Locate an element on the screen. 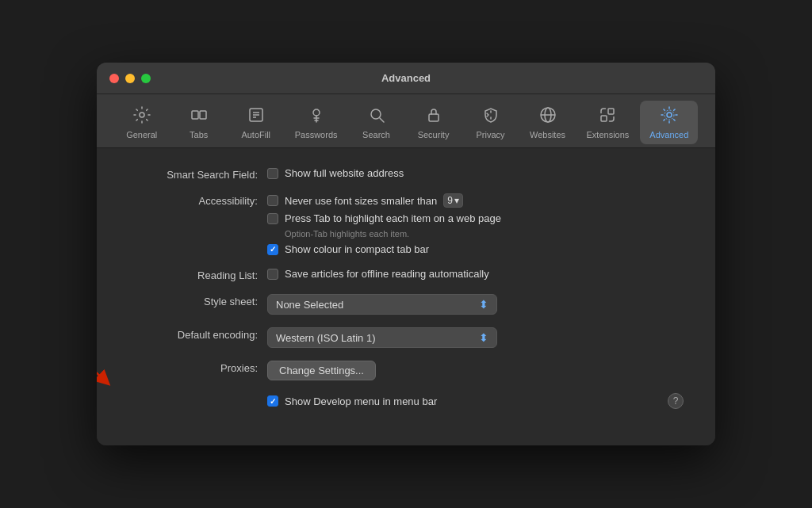 This screenshot has height=508, width=812. privacy-icon is located at coordinates (491, 116).